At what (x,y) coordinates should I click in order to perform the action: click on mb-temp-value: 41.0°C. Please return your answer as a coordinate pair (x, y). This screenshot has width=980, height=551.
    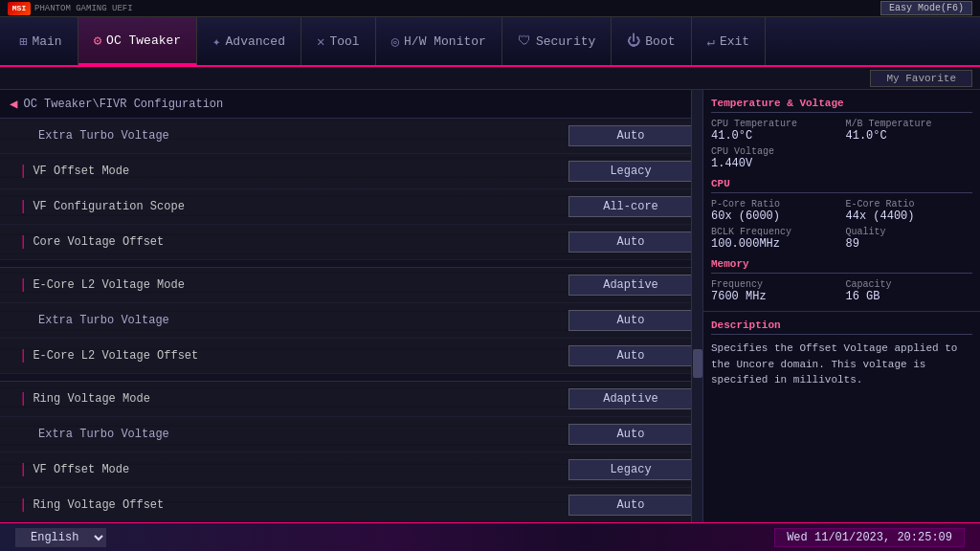
    Looking at the image, I should click on (909, 136).